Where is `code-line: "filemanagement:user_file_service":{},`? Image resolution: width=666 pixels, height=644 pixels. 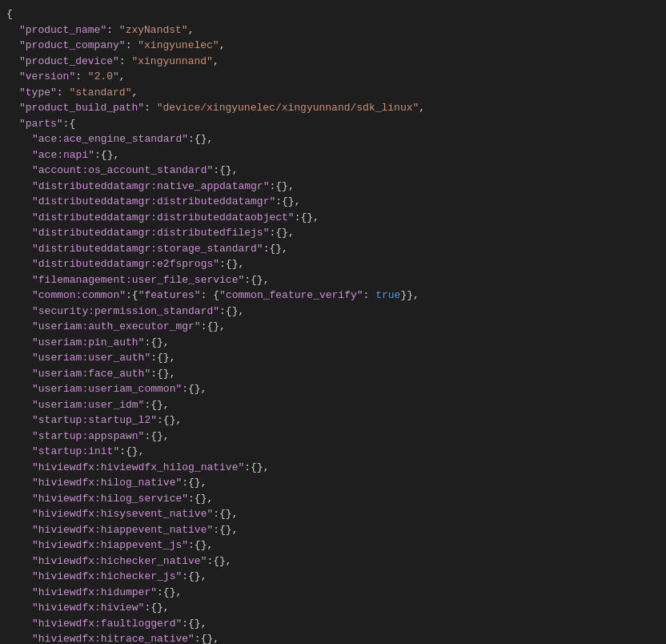 code-line: "filemanagement:user_file_service":{}, is located at coordinates (333, 280).